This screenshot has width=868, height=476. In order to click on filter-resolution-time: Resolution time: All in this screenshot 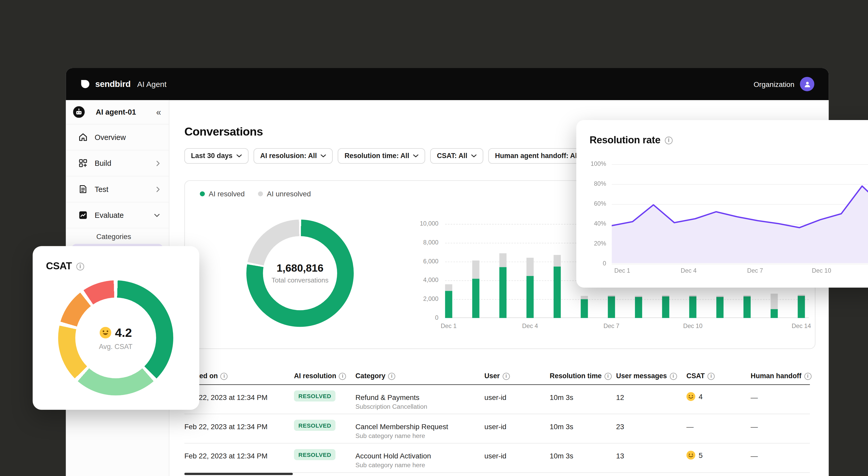, I will do `click(382, 156)`.